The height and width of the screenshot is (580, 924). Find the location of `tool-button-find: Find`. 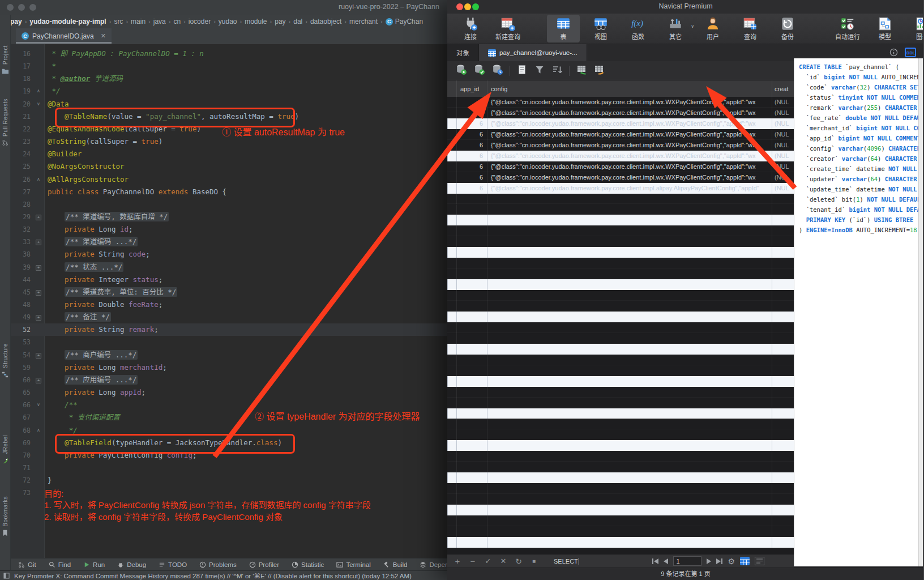

tool-button-find: Find is located at coordinates (60, 565).